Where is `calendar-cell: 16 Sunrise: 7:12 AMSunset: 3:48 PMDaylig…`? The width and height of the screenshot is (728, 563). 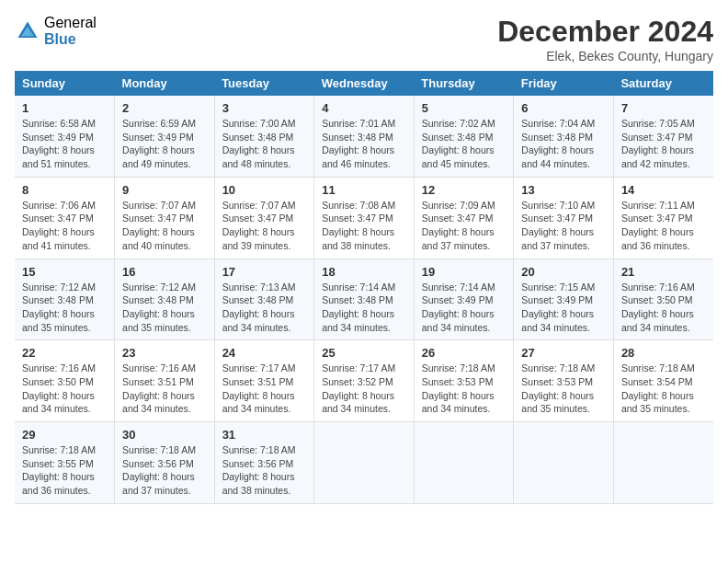
calendar-cell: 16 Sunrise: 7:12 AMSunset: 3:48 PMDaylig… is located at coordinates (165, 300).